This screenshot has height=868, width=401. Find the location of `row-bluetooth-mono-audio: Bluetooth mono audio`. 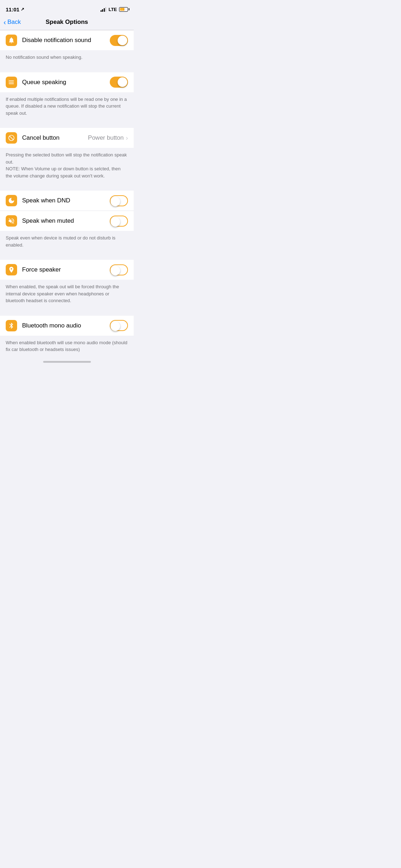

row-bluetooth-mono-audio: Bluetooth mono audio is located at coordinates (67, 326).